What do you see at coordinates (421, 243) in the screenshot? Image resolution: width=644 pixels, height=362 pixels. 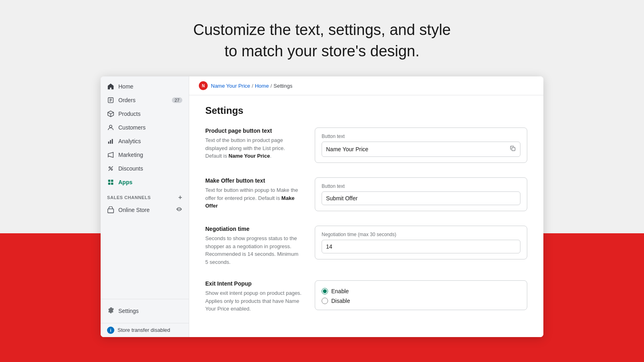 I see `input-card-negotiation-time: Negotiation time (max 30 seconds)` at bounding box center [421, 243].